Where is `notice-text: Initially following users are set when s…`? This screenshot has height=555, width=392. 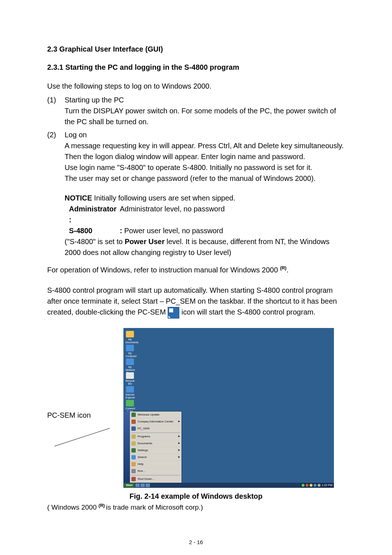 notice-text: Initially following users are set when s… is located at coordinates (164, 198).